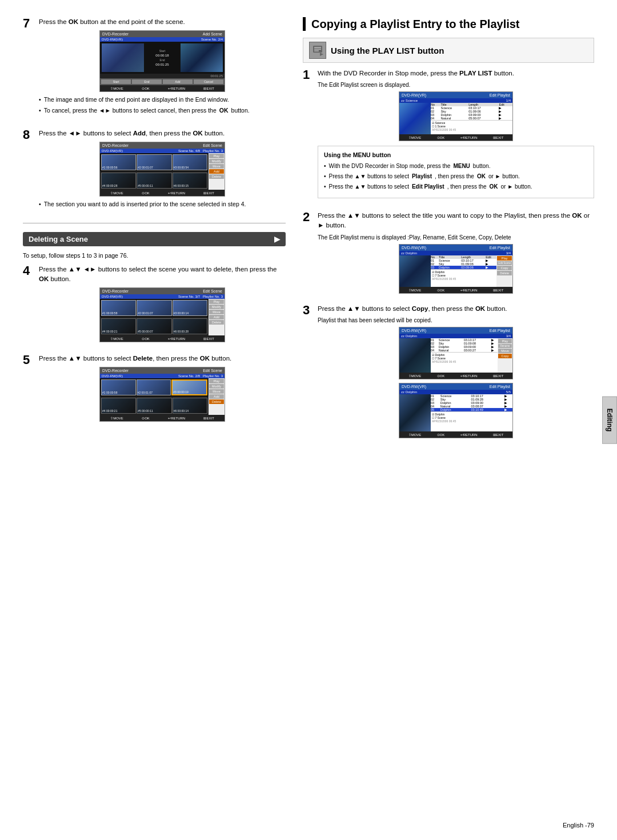 Image resolution: width=617 pixels, height=840 pixels. Describe the element at coordinates (154, 390) in the screenshot. I see `delete-step-5: 5 Press the ▲▼ buttons to select Delete,…` at that location.